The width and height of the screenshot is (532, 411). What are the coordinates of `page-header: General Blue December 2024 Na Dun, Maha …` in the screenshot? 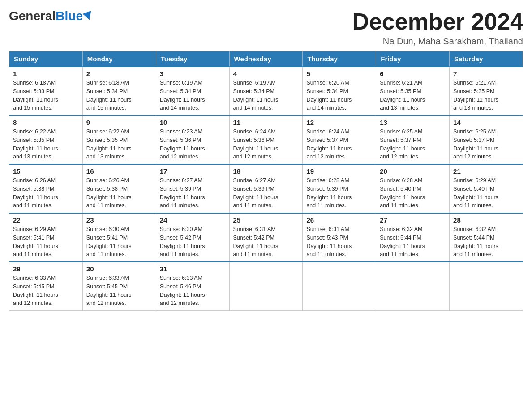 It's located at (266, 28).